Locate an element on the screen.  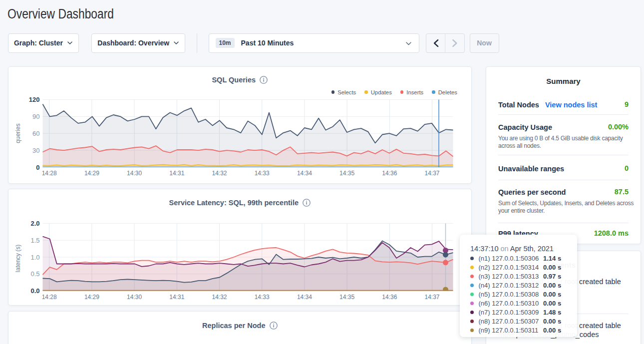
svg-text: 30 is located at coordinates (36, 151).